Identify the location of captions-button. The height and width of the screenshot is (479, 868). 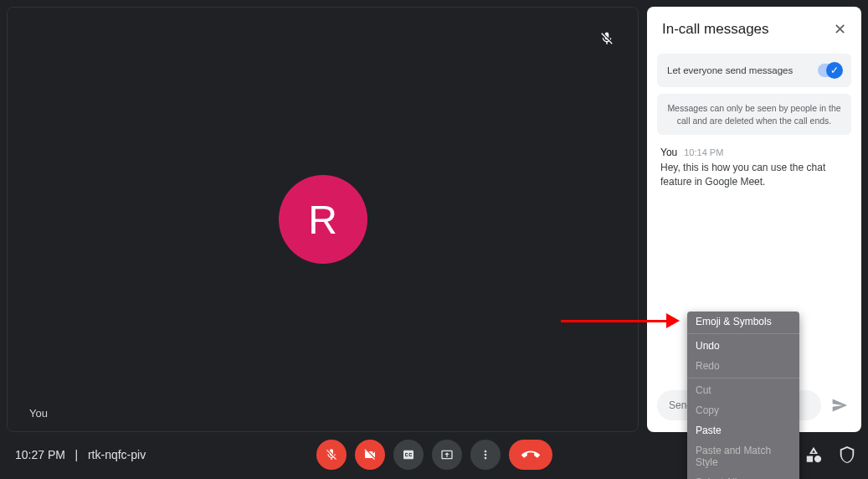
(408, 455).